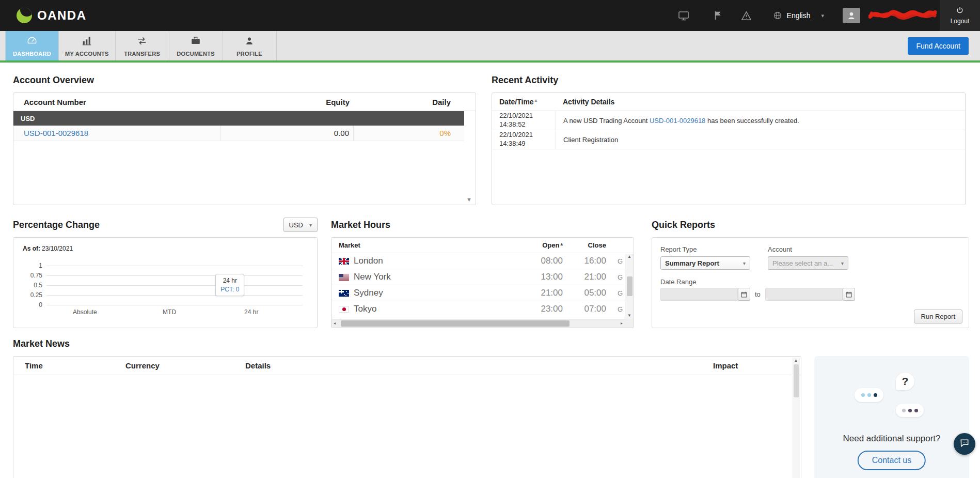 This screenshot has height=478, width=980. Describe the element at coordinates (938, 46) in the screenshot. I see `fund-account-button: Fund Account` at that location.